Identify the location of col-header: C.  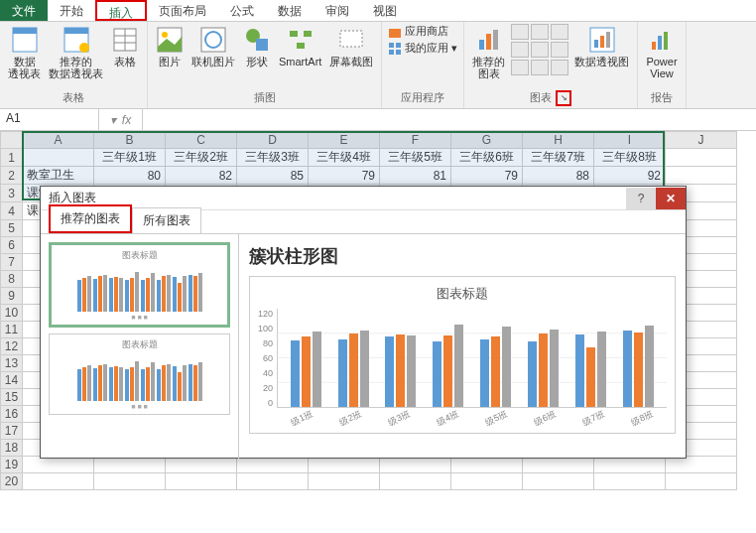
(201, 141).